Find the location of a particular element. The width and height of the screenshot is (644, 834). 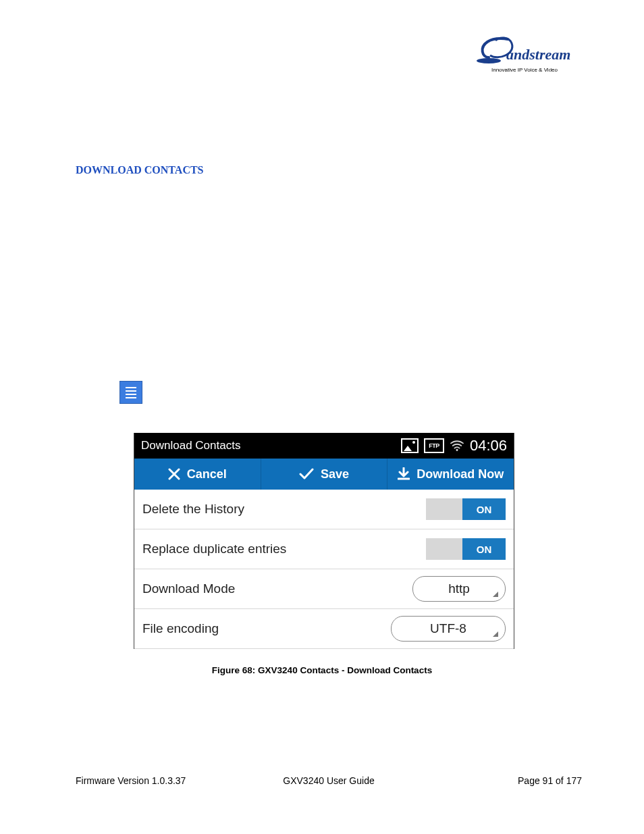

label-file-encoding: File encoding is located at coordinates (181, 629).